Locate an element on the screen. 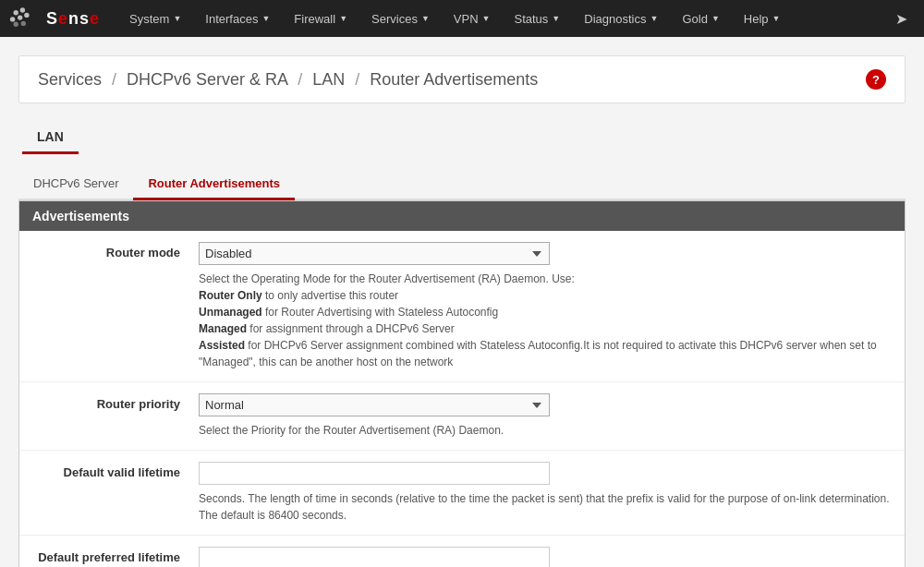  bc-services: Services is located at coordinates (70, 79).